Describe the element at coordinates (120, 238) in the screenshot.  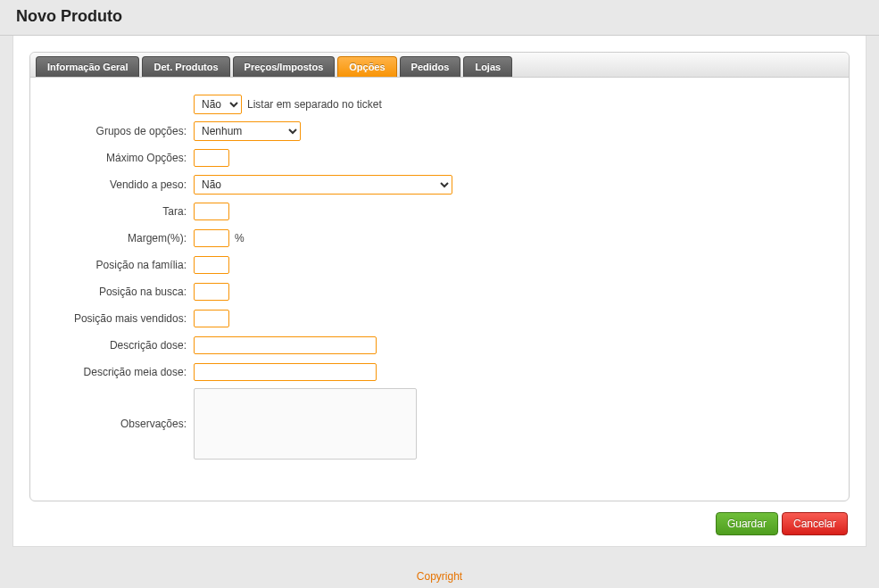
I see `label-margem: Margem(%):` at that location.